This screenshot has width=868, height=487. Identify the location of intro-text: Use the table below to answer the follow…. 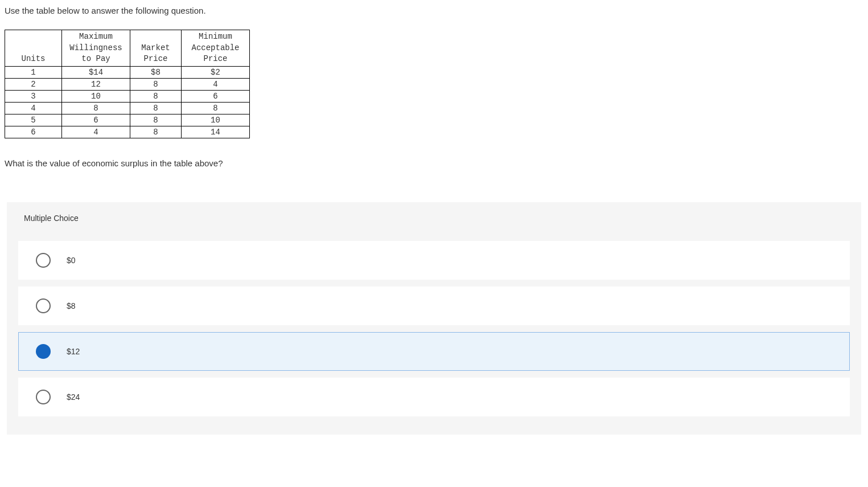
(434, 10).